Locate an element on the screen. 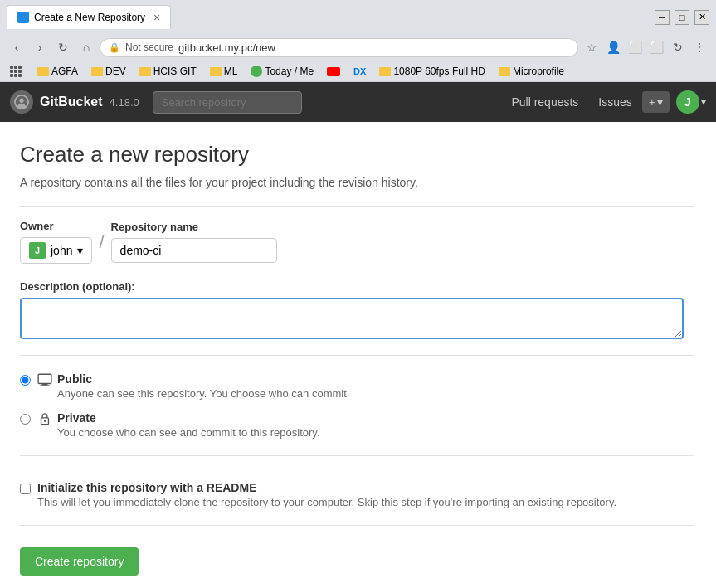  bookmark-today-label: Today / Me is located at coordinates (289, 71).